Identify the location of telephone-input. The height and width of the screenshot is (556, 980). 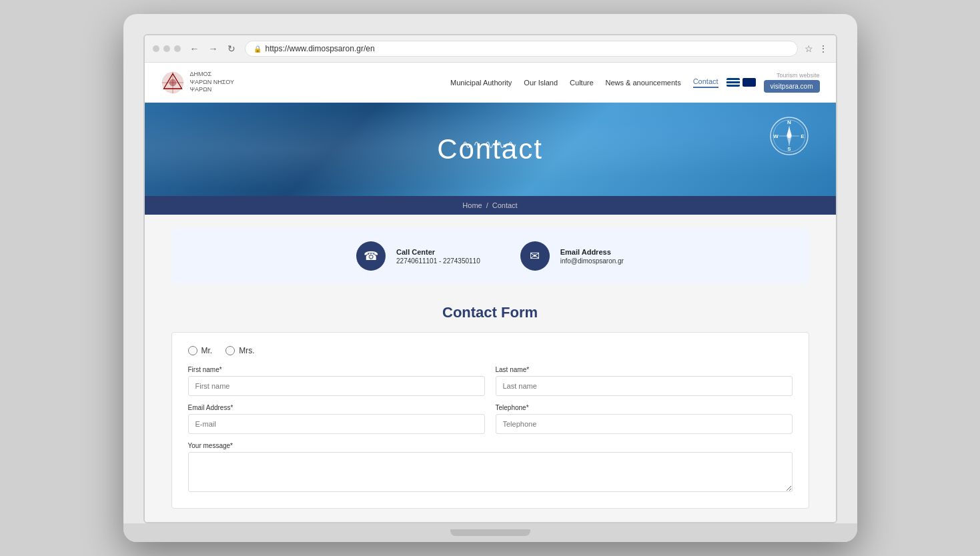
(644, 424).